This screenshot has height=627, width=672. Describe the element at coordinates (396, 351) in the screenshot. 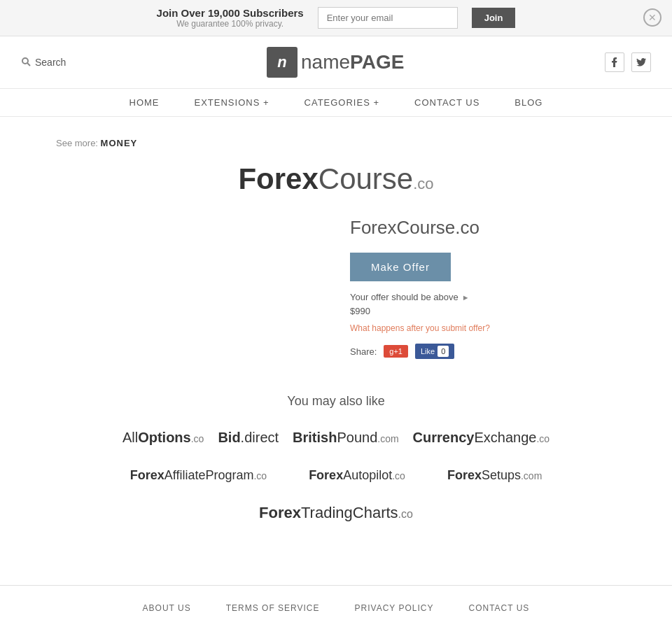

I see `google-plus-button: g+1` at that location.